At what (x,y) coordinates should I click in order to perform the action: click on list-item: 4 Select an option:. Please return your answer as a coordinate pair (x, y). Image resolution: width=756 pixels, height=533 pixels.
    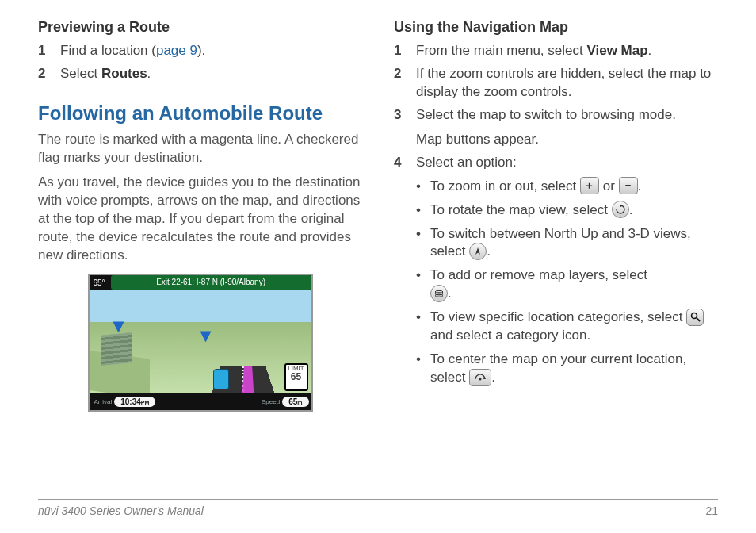
    Looking at the image, I should click on (556, 163).